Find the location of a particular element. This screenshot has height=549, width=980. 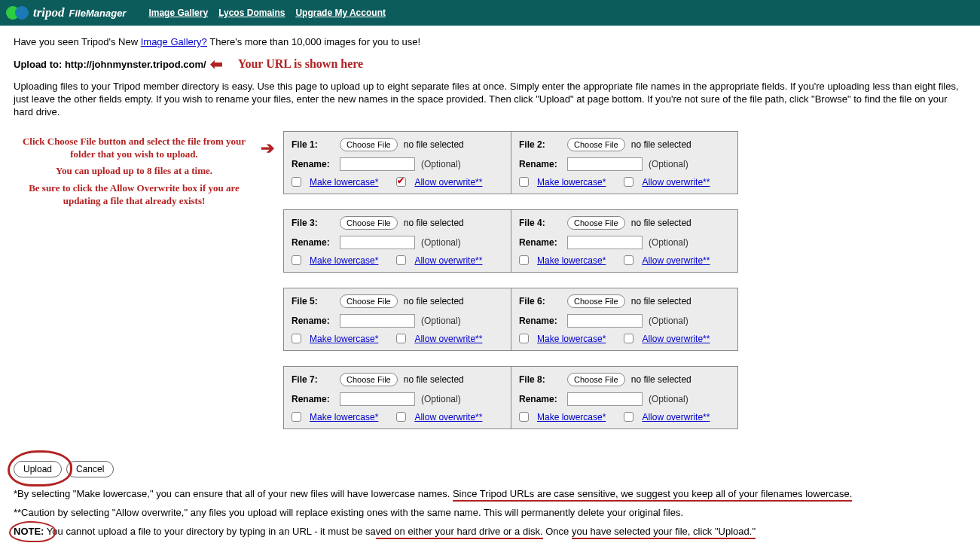

left-annotations: Click Choose File button and select the … is located at coordinates (134, 172).